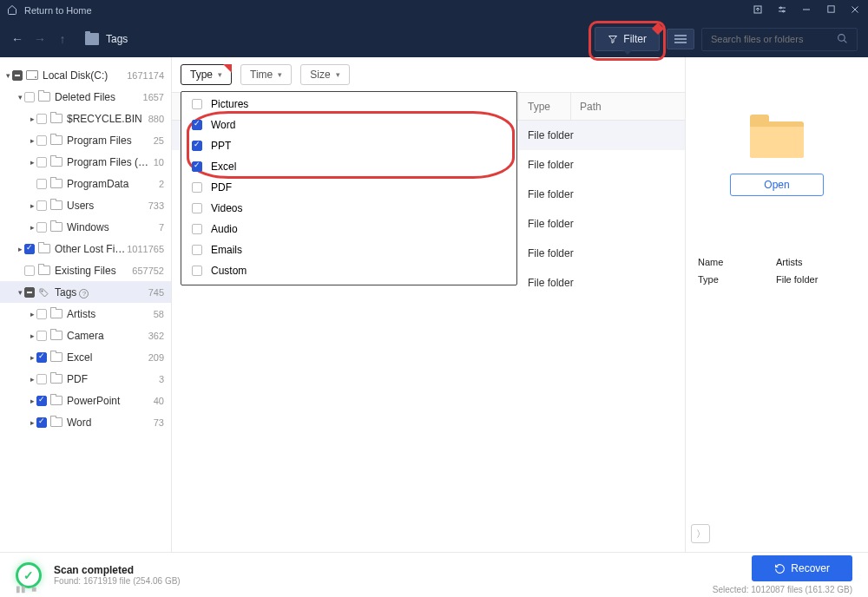 The height and width of the screenshot is (597, 868). I want to click on type-option: PDF, so click(349, 187).